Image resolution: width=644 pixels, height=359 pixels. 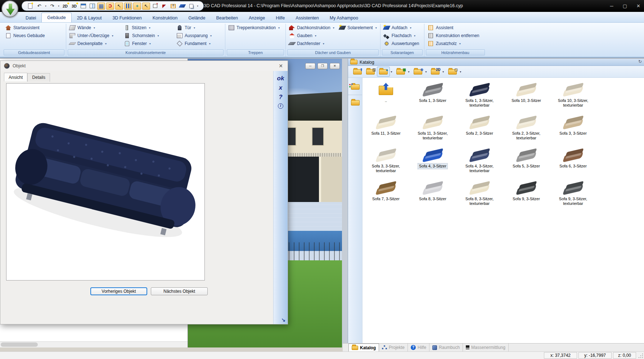 I want to click on aufdach-button: Aufdach, so click(x=402, y=28).